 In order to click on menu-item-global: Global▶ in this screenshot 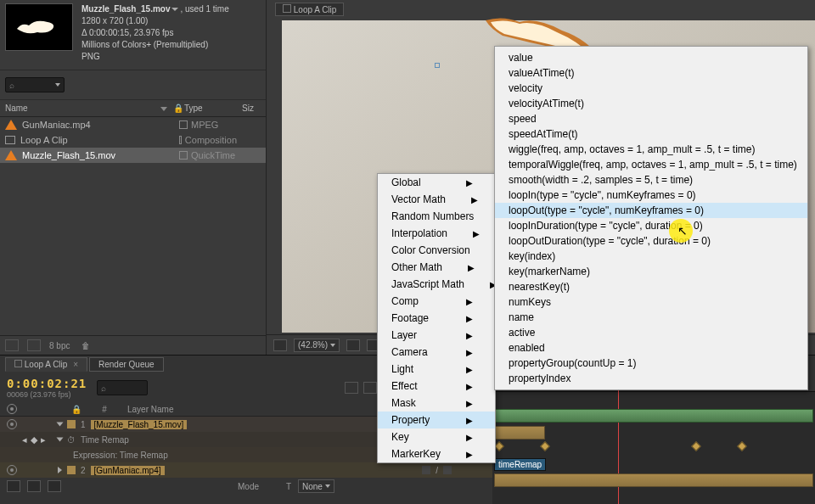, I will do `click(436, 182)`.